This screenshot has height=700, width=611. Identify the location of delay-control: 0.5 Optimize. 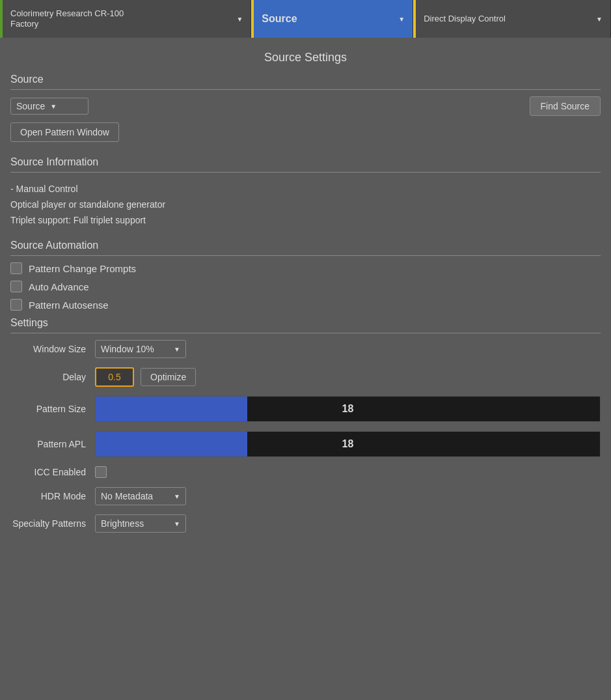
(347, 377).